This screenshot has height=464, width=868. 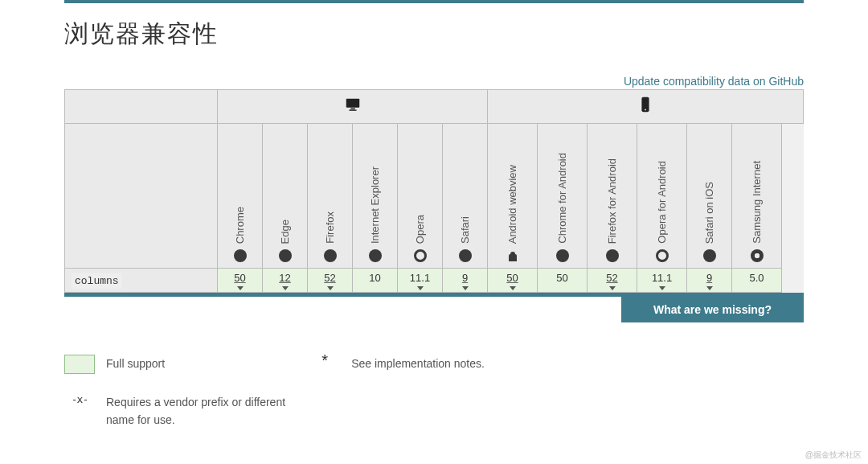 I want to click on browser-header-safari-on-ios: Safari on iOS, so click(x=710, y=196).